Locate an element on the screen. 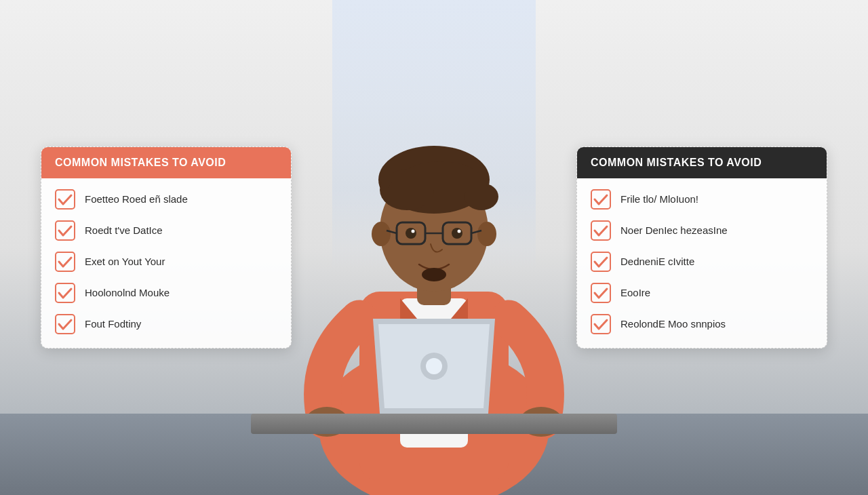  left-card-title: COMMON MISTAKES TO AVOID is located at coordinates (140, 163).